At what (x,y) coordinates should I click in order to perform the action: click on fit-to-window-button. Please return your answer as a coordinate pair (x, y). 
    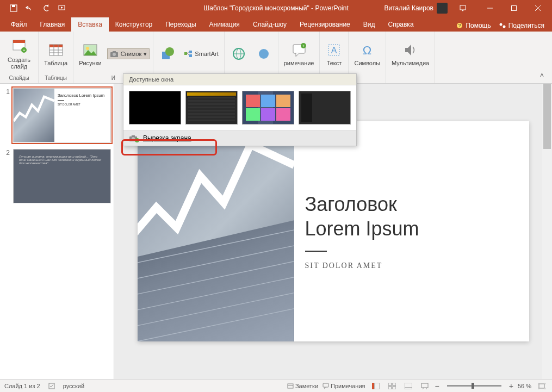
    Looking at the image, I should click on (542, 386).